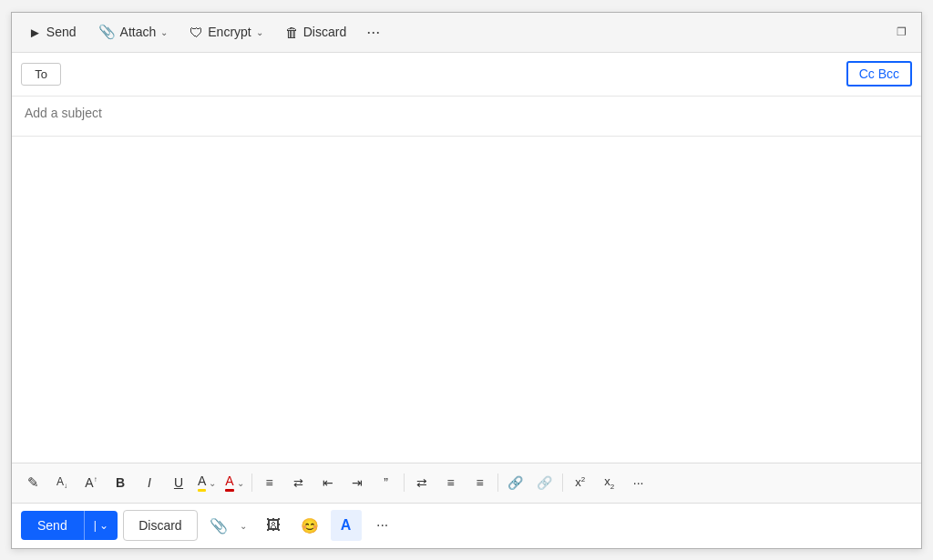 This screenshot has height=560, width=933. What do you see at coordinates (901, 32) in the screenshot?
I see `window-restore-button: ❐` at bounding box center [901, 32].